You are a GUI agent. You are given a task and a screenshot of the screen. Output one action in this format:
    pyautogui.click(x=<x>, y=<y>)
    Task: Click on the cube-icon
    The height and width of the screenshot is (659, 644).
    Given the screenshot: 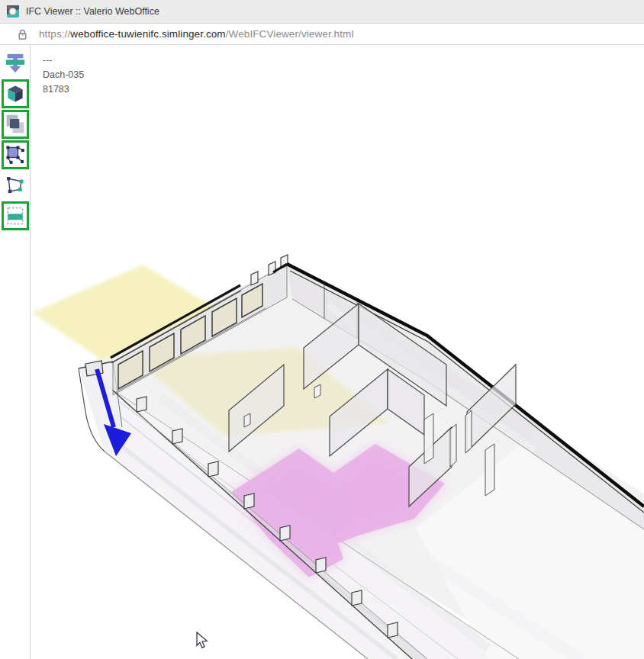 What is the action you would take?
    pyautogui.click(x=15, y=94)
    